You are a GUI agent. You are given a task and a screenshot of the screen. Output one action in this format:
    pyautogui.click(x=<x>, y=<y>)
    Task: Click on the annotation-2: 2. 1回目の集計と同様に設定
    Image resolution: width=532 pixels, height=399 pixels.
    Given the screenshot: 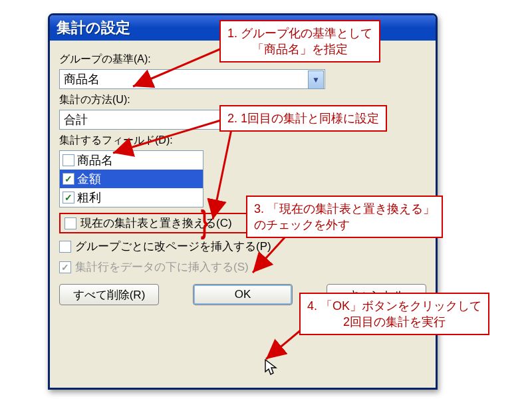 What is the action you would take?
    pyautogui.click(x=303, y=118)
    